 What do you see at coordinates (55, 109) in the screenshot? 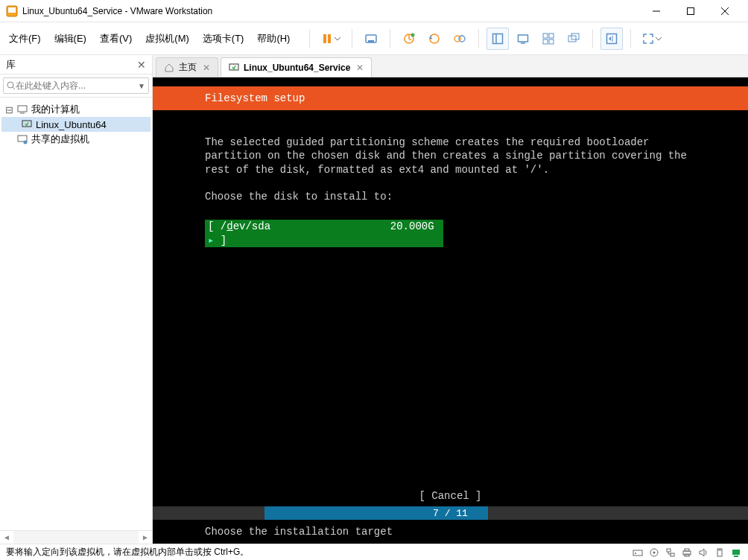
I see `tree-label: 我的计算机` at bounding box center [55, 109].